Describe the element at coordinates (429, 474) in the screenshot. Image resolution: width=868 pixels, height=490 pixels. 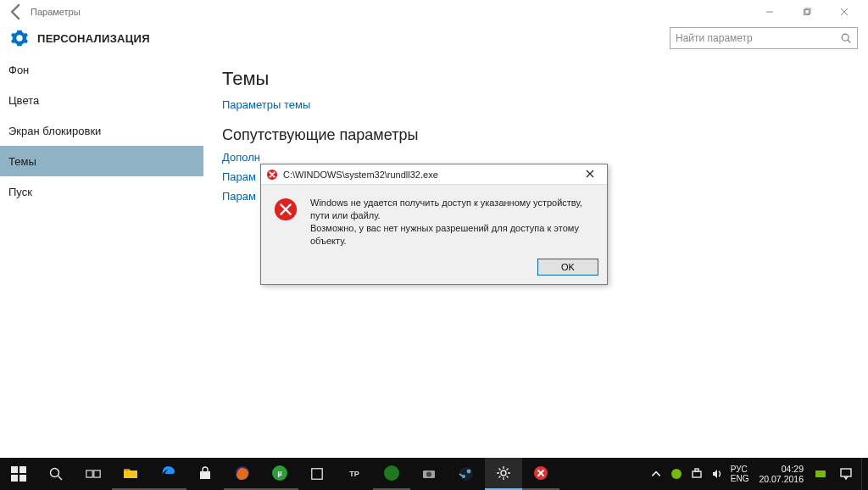
I see `camera-icon` at that location.